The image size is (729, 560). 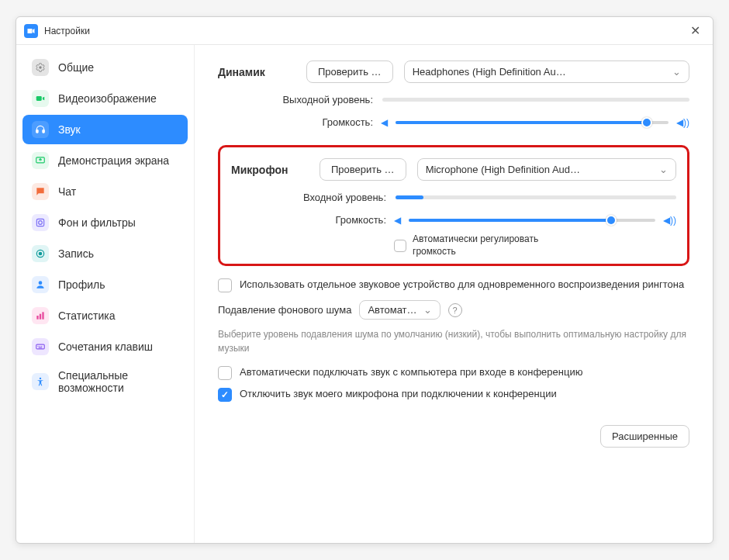 What do you see at coordinates (695, 31) in the screenshot?
I see `close-icon: ✕` at bounding box center [695, 31].